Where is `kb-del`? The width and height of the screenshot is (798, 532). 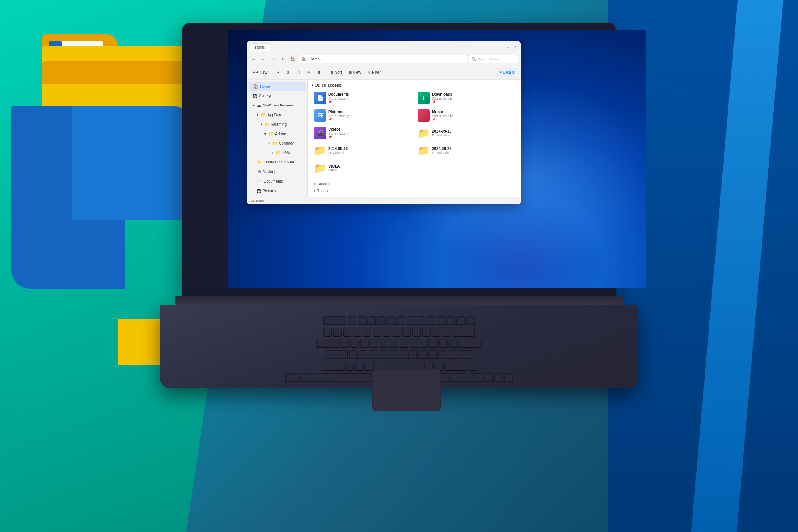 kb-del is located at coordinates (470, 320).